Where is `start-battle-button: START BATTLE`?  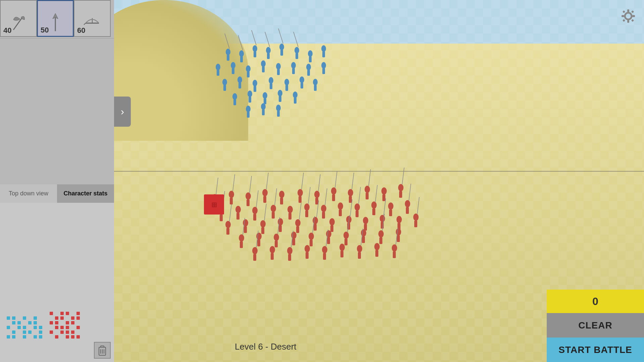 start-battle-button: START BATTLE is located at coordinates (595, 350).